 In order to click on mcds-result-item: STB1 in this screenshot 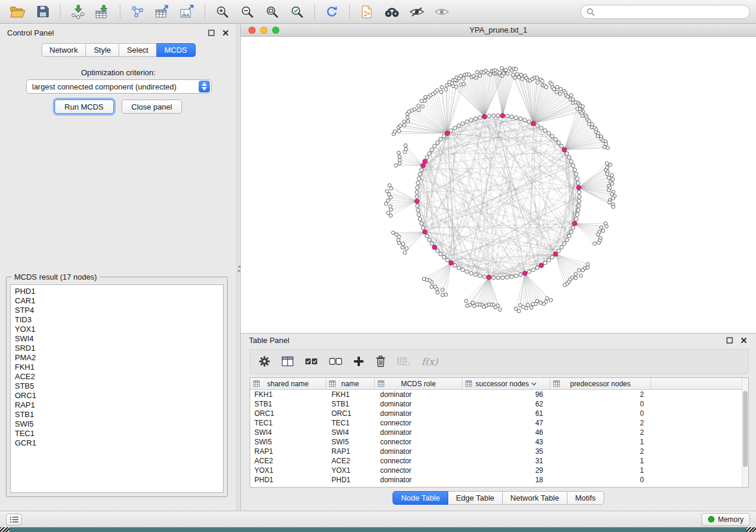, I will do `click(117, 415)`.